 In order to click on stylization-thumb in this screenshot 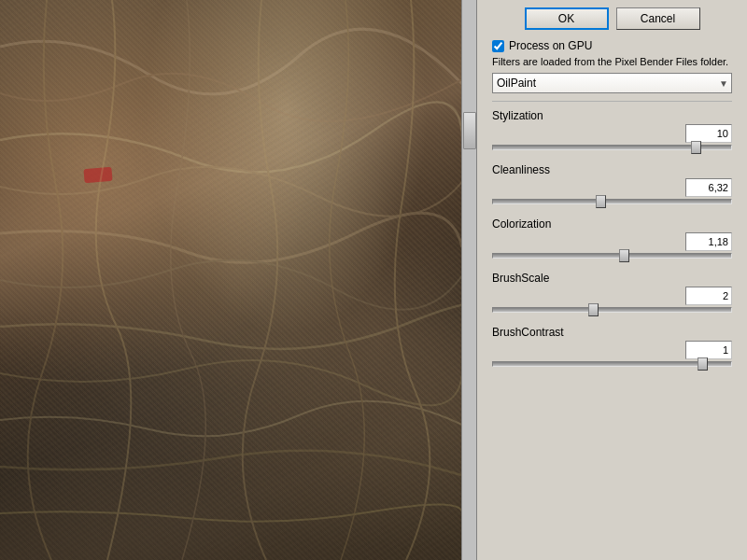, I will do `click(697, 147)`.